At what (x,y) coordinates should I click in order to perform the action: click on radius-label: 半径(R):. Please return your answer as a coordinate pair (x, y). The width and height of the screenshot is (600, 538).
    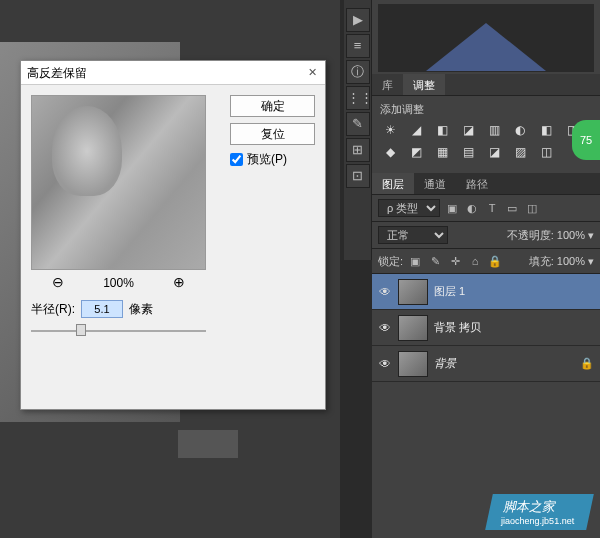
    Looking at the image, I should click on (53, 310).